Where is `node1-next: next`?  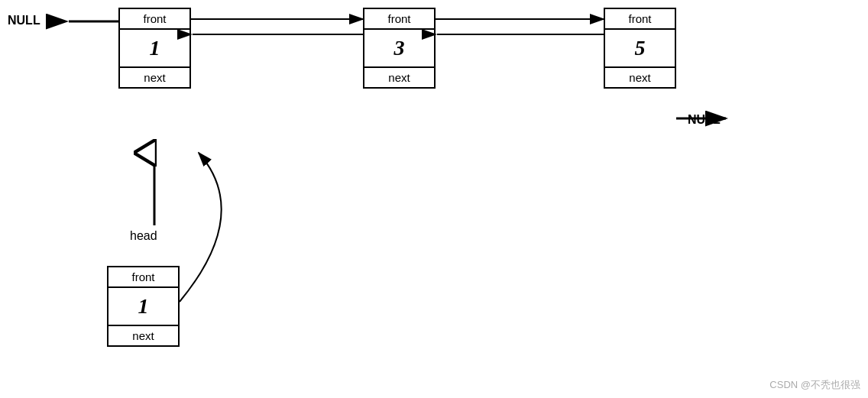
node1-next: next is located at coordinates (154, 78).